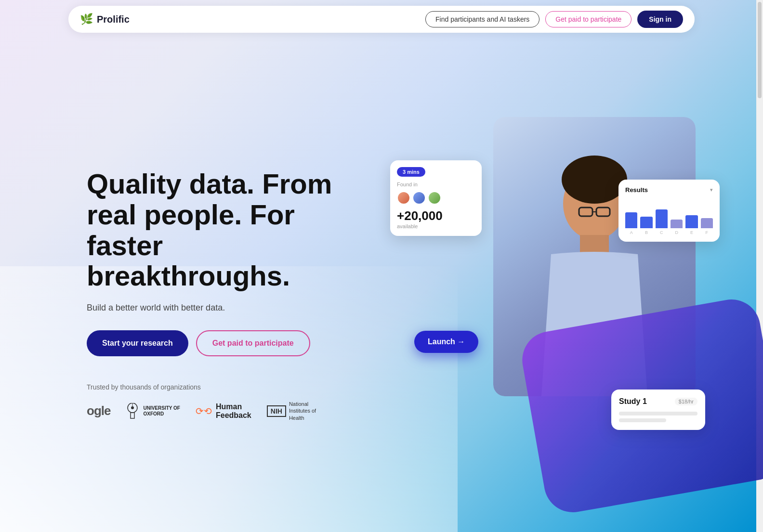 Image resolution: width=763 pixels, height=532 pixels. Describe the element at coordinates (212, 308) in the screenshot. I see `hero-subtext: Build a better world with better data.` at that location.